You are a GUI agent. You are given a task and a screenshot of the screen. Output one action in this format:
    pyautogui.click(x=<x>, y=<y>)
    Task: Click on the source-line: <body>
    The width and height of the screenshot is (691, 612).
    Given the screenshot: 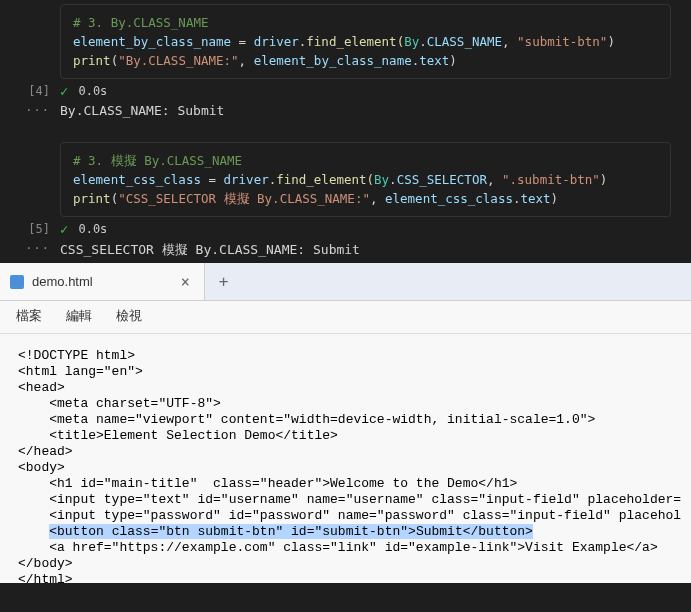 What is the action you would take?
    pyautogui.click(x=346, y=468)
    